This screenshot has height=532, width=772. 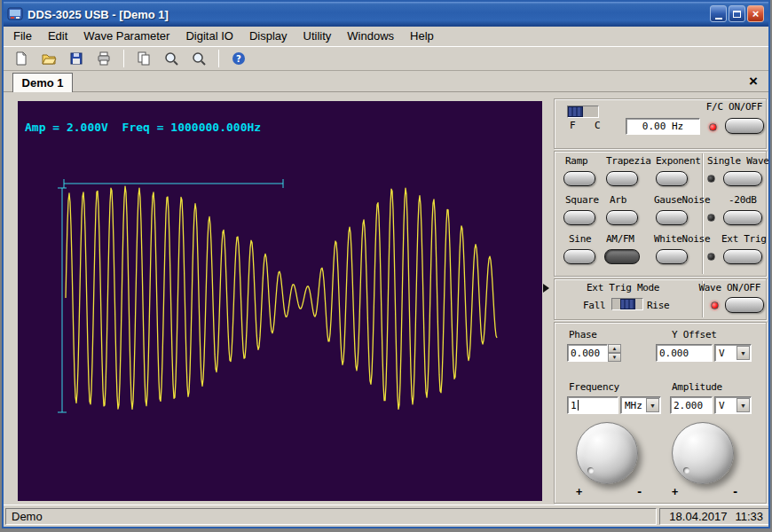 What do you see at coordinates (386, 516) in the screenshot?
I see `status-bar: Demo 18.04.2017 11:33` at bounding box center [386, 516].